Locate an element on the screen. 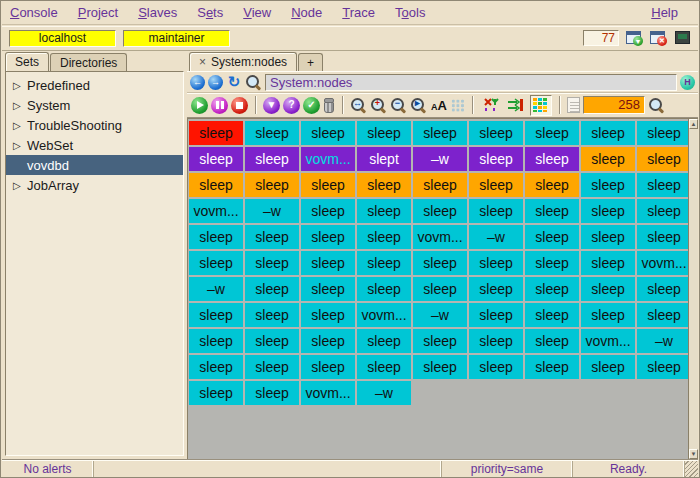 The image size is (700, 478). grid-view-icon is located at coordinates (541, 106).